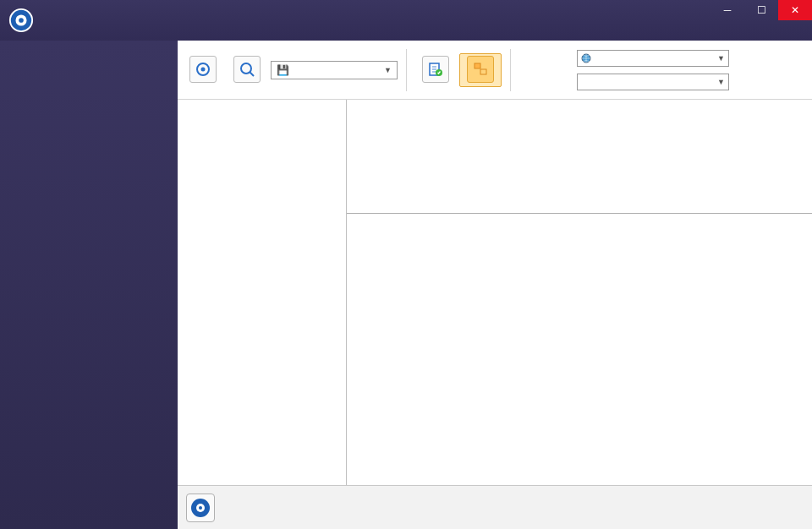 This screenshot has height=529, width=812. What do you see at coordinates (761, 10) in the screenshot?
I see `maximize-button: ☐` at bounding box center [761, 10].